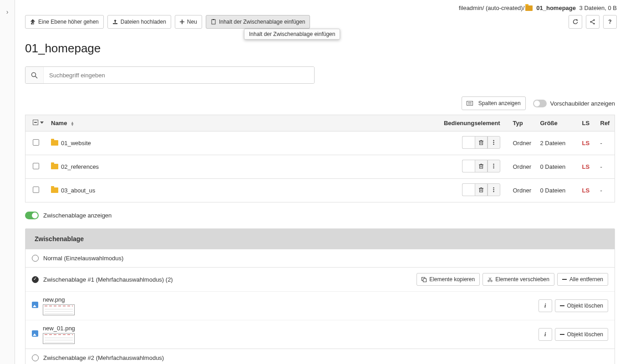 The image size is (625, 364). What do you see at coordinates (59, 310) in the screenshot?
I see `file-thumbnail` at bounding box center [59, 310].